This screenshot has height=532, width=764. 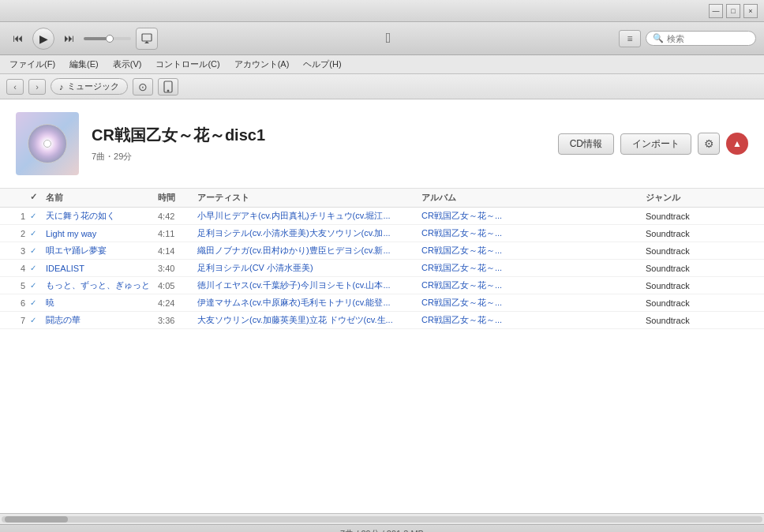 What do you see at coordinates (102, 268) in the screenshot?
I see `track-name: IDEALIST` at bounding box center [102, 268].